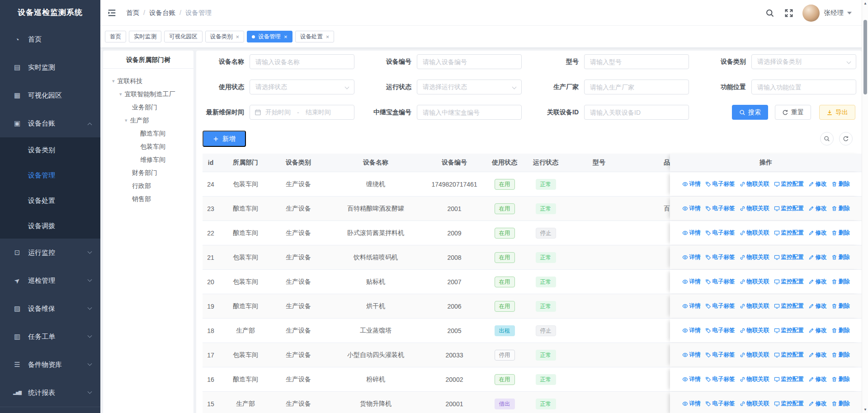 This screenshot has width=868, height=413. What do you see at coordinates (804, 87) in the screenshot?
I see `function-location-input` at bounding box center [804, 87].